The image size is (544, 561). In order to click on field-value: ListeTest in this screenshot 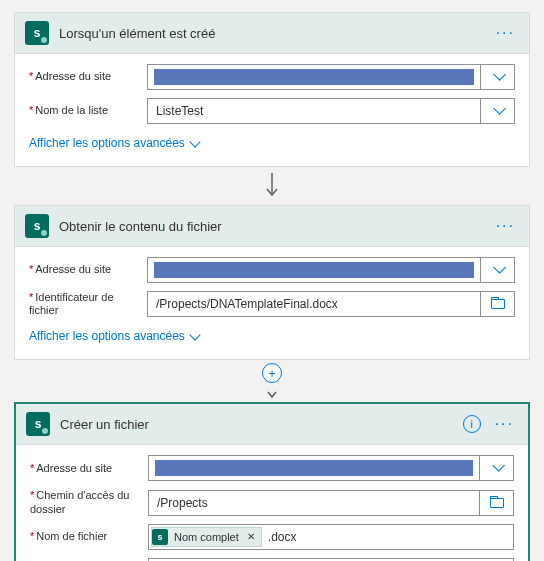, I will do `click(314, 111)`.